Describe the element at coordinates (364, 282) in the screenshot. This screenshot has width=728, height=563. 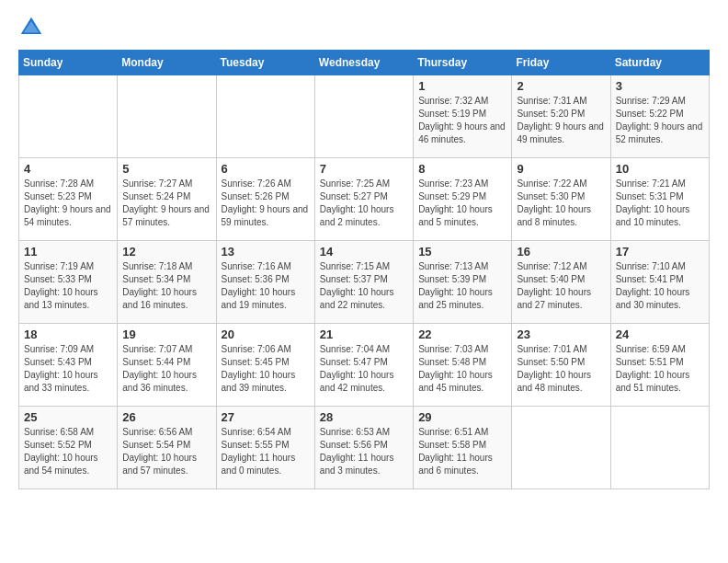
I see `calendar-cell: 14Sunrise: 7:15 AMSunset: 5:37 PMDayligh…` at that location.